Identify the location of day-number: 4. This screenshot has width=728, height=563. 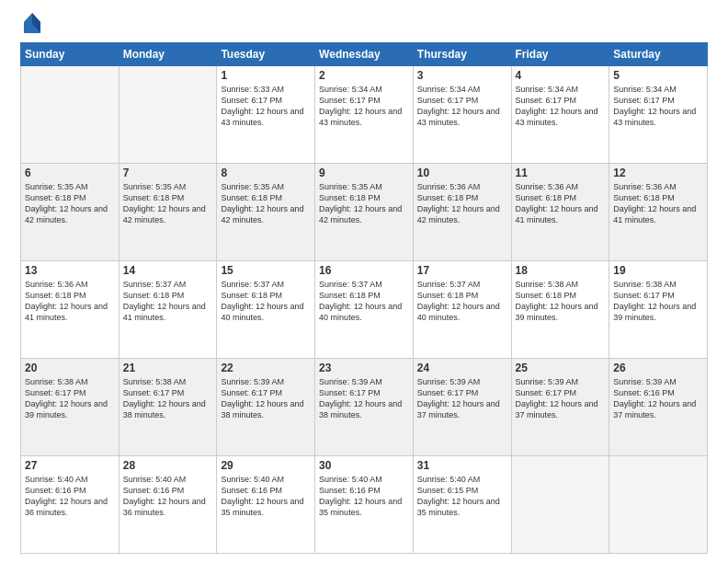
(561, 75).